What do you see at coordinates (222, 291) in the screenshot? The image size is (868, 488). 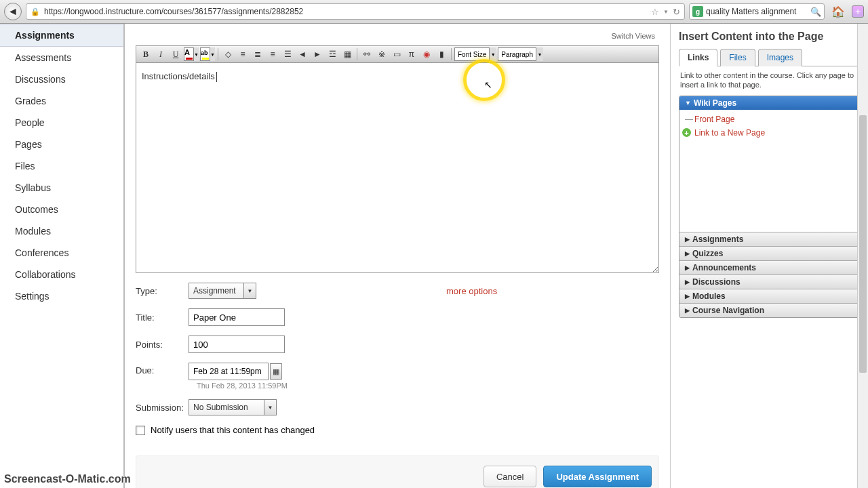 I see `type-select: Assignment▼` at bounding box center [222, 291].